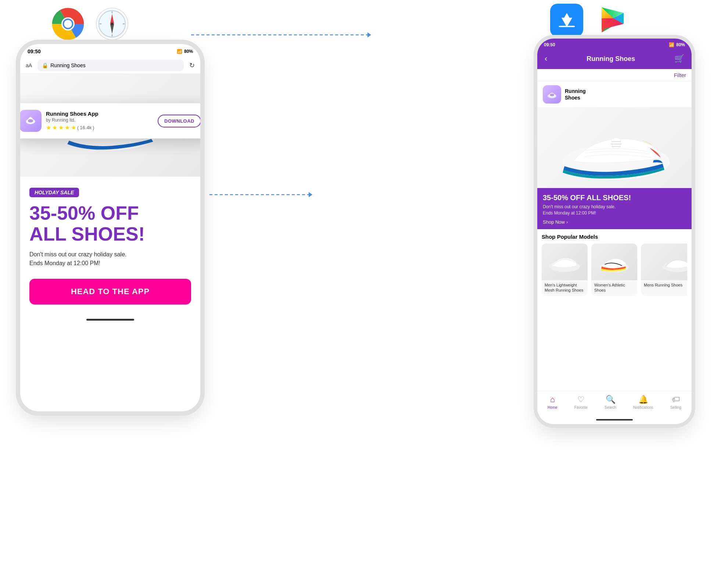 This screenshot has width=721, height=588. I want to click on left-time: 09:50, so click(34, 51).